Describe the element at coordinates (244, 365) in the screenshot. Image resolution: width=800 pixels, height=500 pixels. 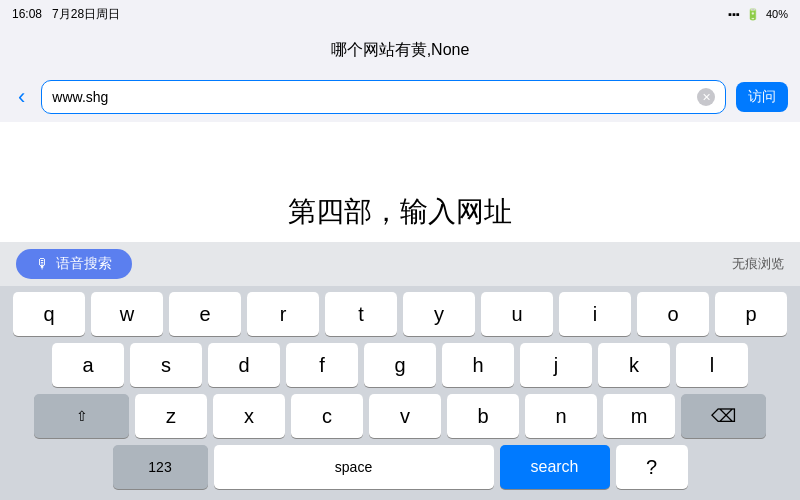
I see `key-d: d` at that location.